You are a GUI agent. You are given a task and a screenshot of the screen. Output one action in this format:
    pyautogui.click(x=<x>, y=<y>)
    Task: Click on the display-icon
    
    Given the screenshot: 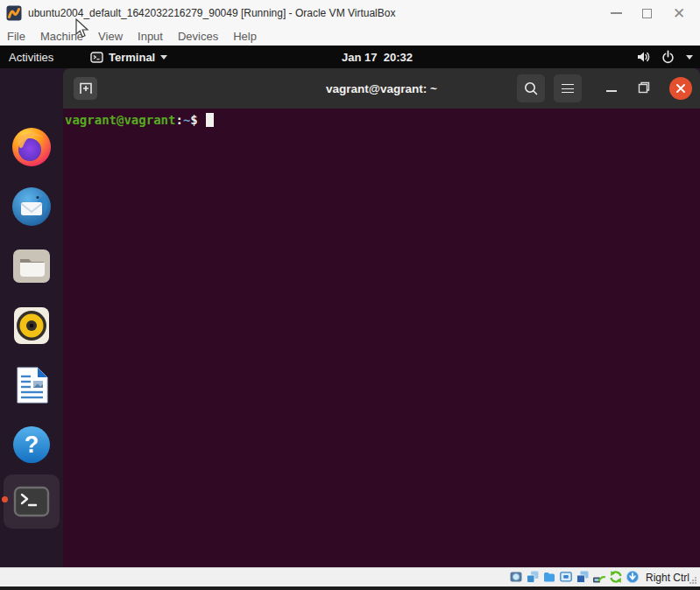 What is the action you would take?
    pyautogui.click(x=566, y=577)
    